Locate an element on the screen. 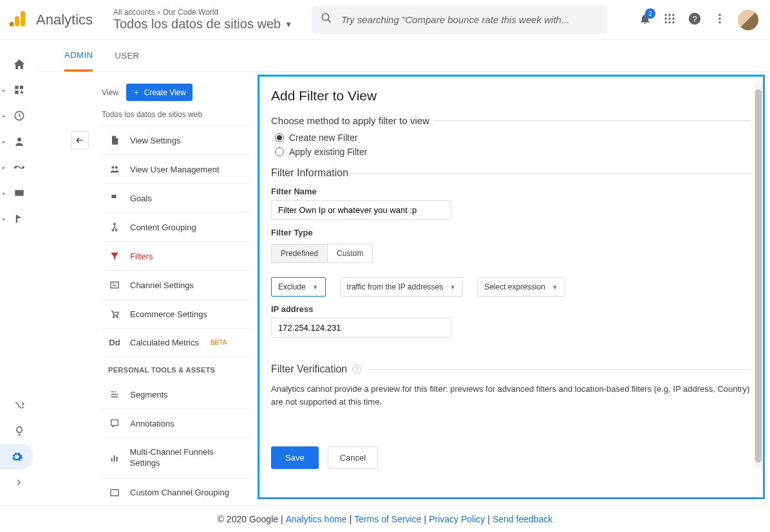 The height and width of the screenshot is (532, 770). nav-view-settings: View Settings is located at coordinates (176, 140).